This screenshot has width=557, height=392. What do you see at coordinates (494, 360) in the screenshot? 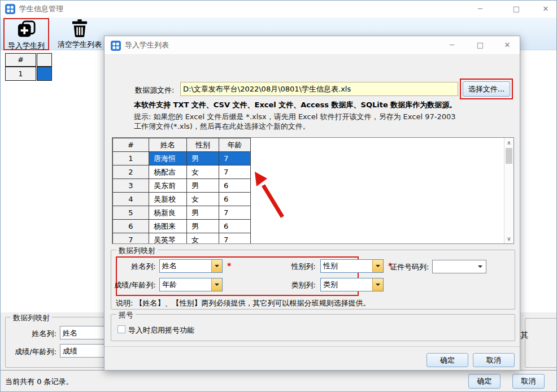
I see `dialog-cancel-button: 取消` at bounding box center [494, 360].